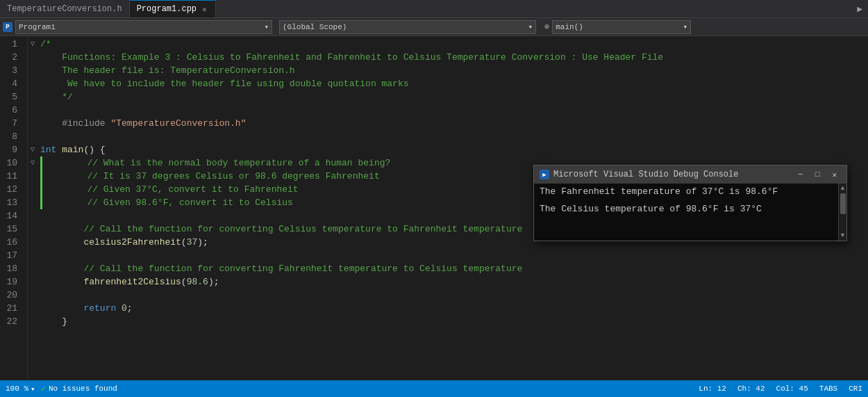  I want to click on status-ln: Ln: 12, so click(712, 389).